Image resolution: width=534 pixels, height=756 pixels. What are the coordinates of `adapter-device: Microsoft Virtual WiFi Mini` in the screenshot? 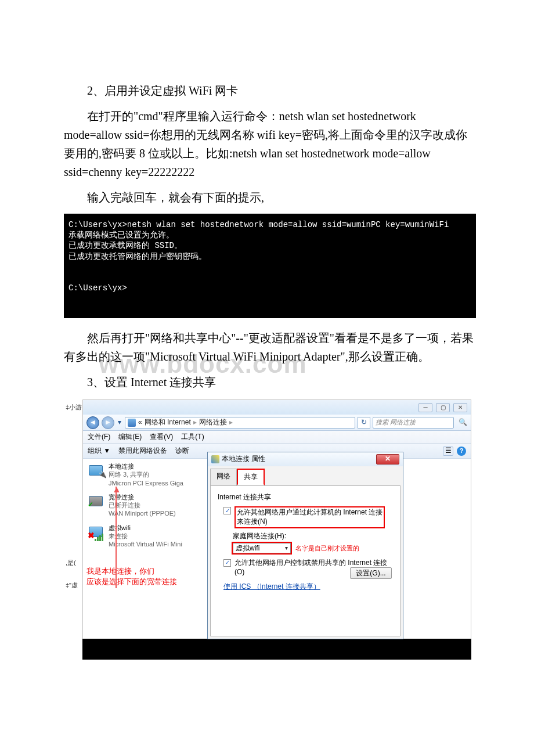 It's located at (145, 544).